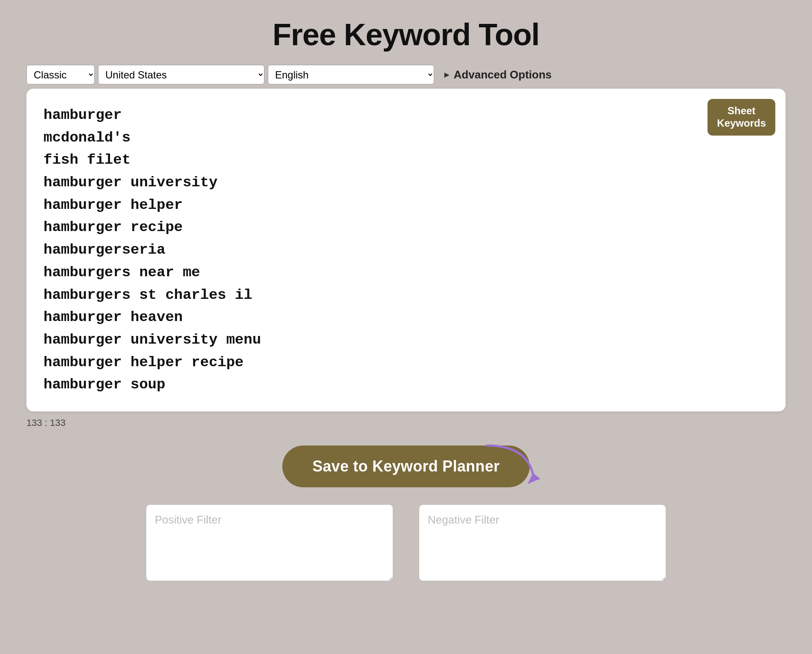 The width and height of the screenshot is (812, 654). Describe the element at coordinates (497, 75) in the screenshot. I see `advanced-options-toggle: ► Advanced Options` at that location.